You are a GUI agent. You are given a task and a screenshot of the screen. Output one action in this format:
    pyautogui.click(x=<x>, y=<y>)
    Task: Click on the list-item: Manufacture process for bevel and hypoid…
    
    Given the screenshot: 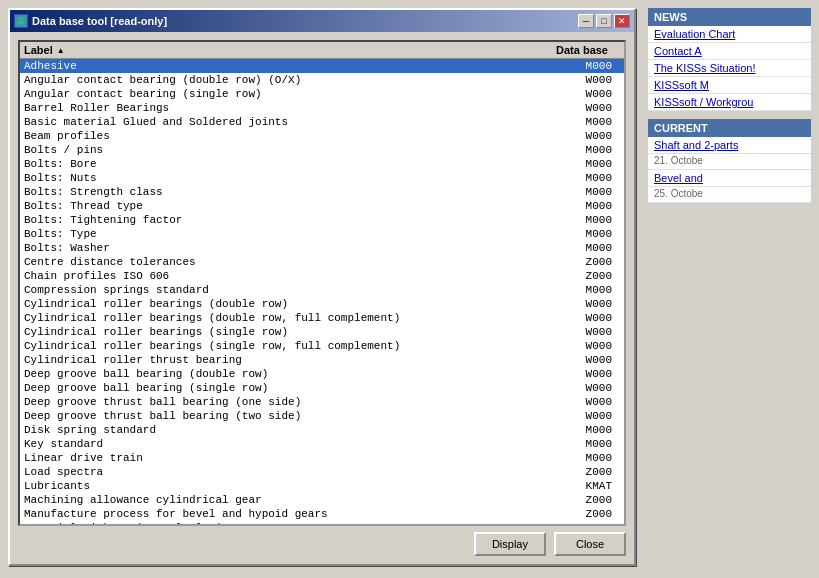 What is the action you would take?
    pyautogui.click(x=322, y=514)
    